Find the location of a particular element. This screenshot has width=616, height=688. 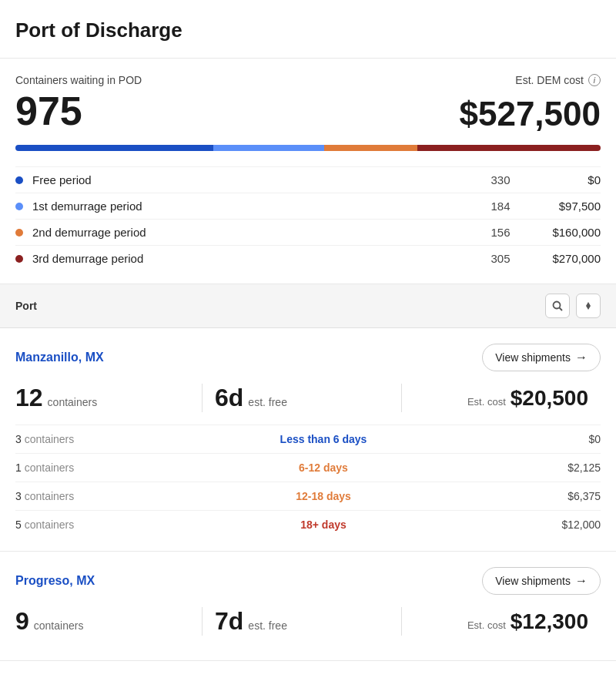

metric-est-free: 6d est. free is located at coordinates (302, 398).